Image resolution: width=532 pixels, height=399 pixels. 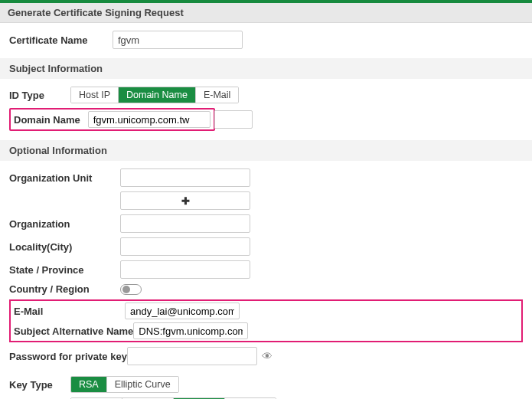 I want to click on id-type-hostip: Host IP, so click(x=95, y=95).